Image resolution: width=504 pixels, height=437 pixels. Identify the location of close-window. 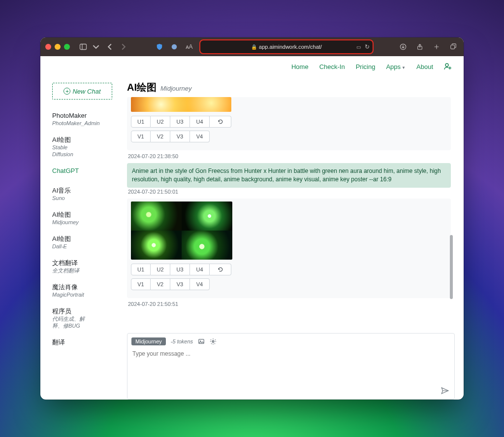
(48, 47).